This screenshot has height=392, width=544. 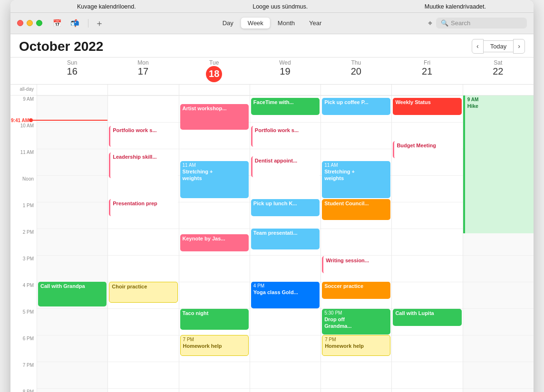 What do you see at coordinates (356, 210) in the screenshot?
I see `event-student-council: Student Council...` at bounding box center [356, 210].